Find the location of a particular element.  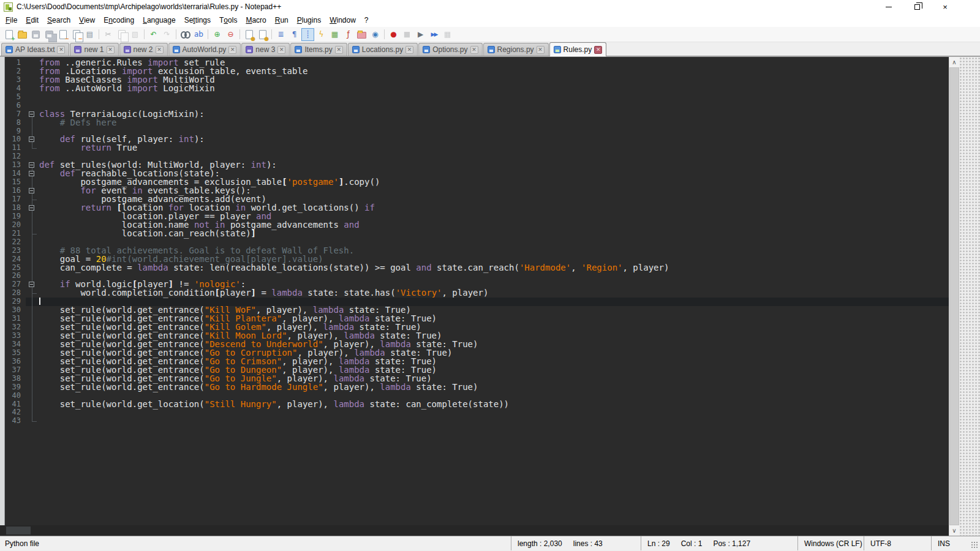

zoom-in-icon: ⊕ is located at coordinates (217, 34).